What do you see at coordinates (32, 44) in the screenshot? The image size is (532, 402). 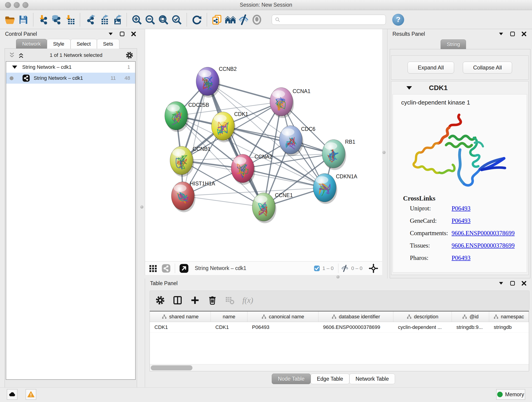 I see `tab-network: Network` at bounding box center [32, 44].